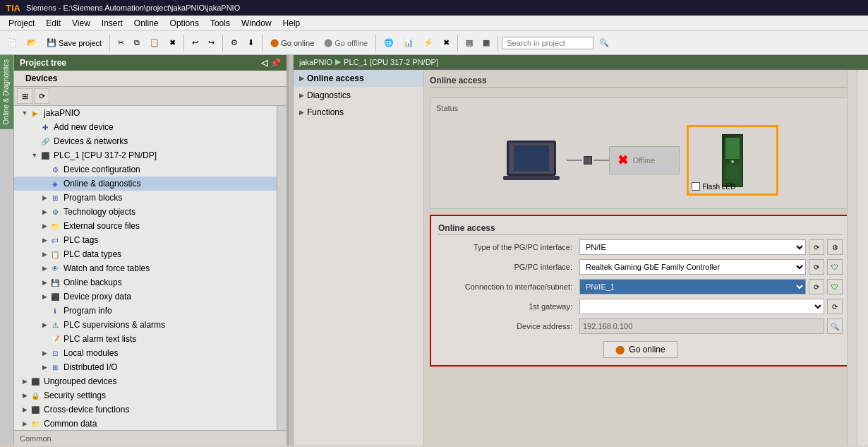  I want to click on layout-detail-button: ▦, so click(486, 42).